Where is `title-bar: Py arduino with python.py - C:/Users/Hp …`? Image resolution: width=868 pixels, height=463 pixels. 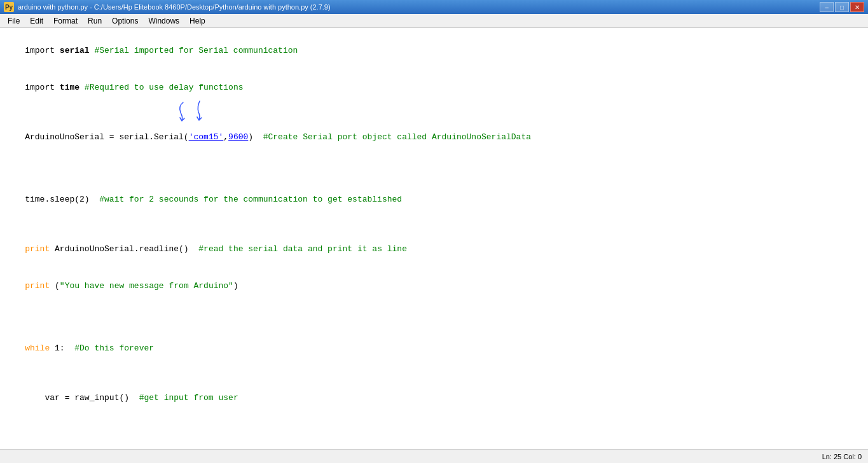
title-bar: Py arduino with python.py - C:/Users/Hp … is located at coordinates (434, 7).